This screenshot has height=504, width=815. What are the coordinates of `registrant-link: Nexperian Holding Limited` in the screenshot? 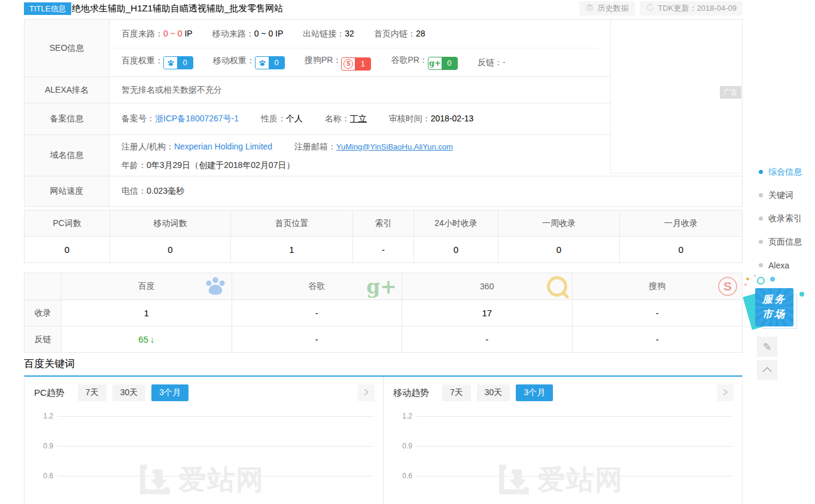 It's located at (223, 146).